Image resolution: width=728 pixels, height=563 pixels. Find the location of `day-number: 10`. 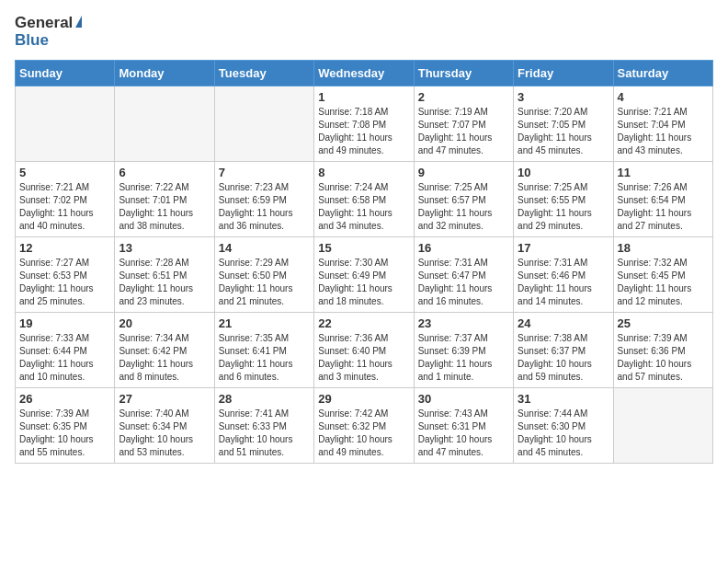

day-number: 10 is located at coordinates (563, 173).